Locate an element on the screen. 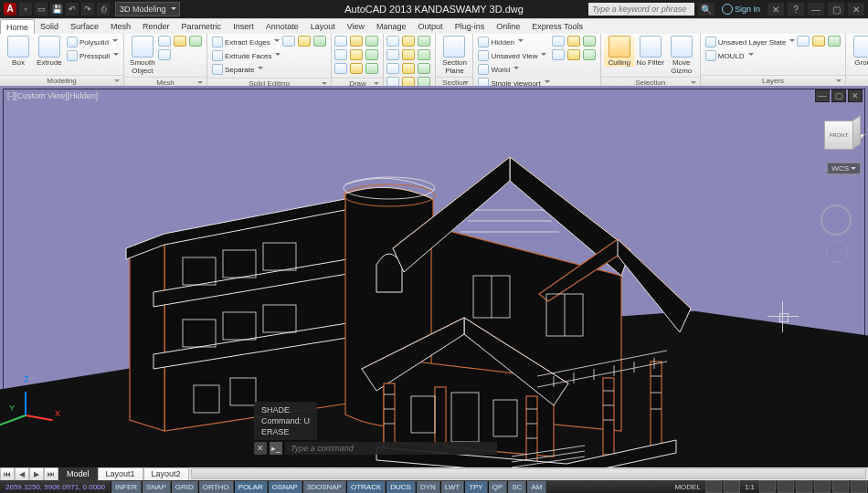  draw-tool-0-icon is located at coordinates (341, 41).